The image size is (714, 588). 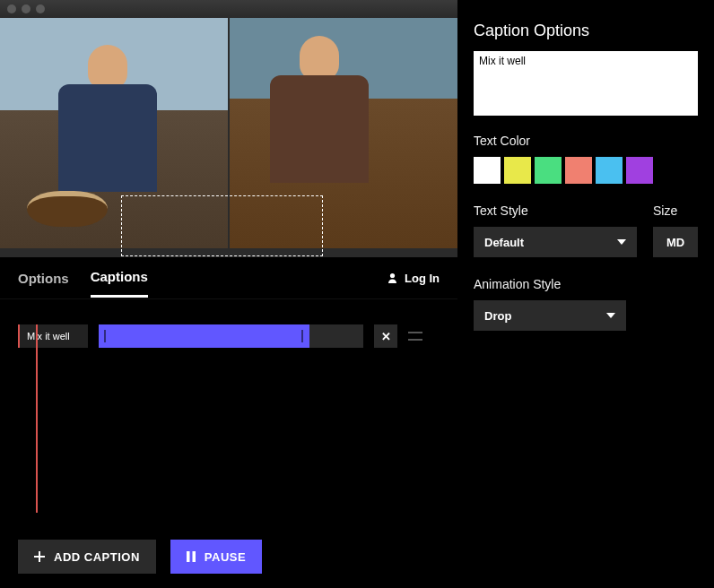 I want to click on text-style-field: Text Style Default, so click(x=555, y=230).